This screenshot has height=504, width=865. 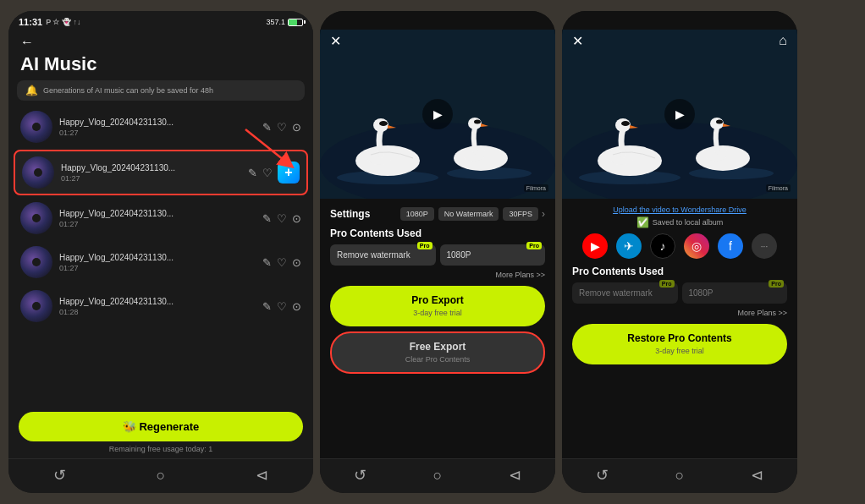 What do you see at coordinates (515, 475) in the screenshot?
I see `nav-recent-icon-2: ⊲` at bounding box center [515, 475].